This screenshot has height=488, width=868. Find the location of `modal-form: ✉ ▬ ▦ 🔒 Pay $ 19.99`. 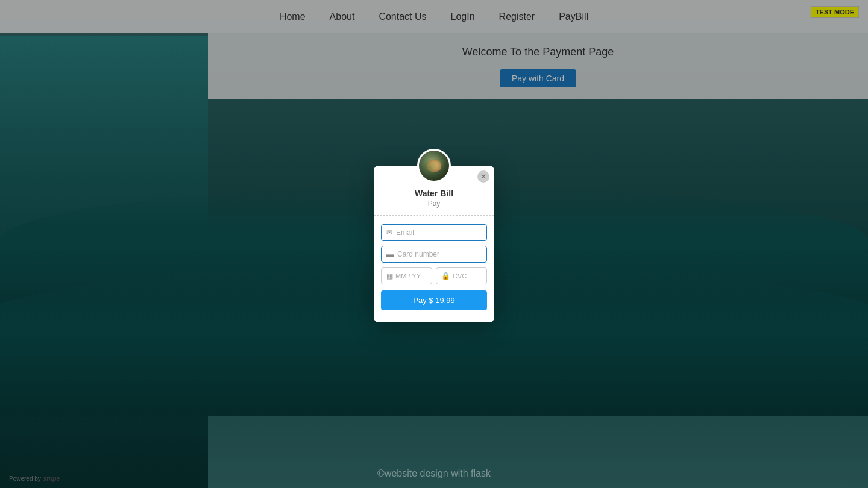

modal-form: ✉ ▬ ▦ 🔒 Pay $ 19.99 is located at coordinates (434, 267).